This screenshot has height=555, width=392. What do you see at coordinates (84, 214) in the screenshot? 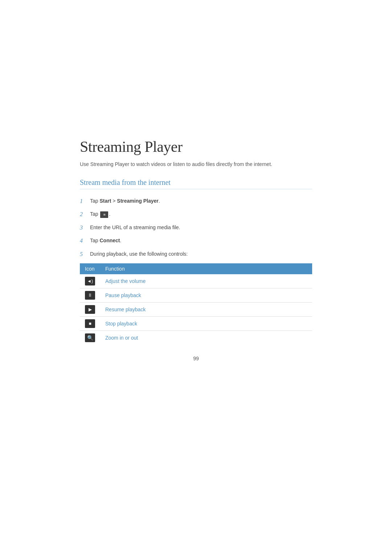
I see `step-number-2: 2` at bounding box center [84, 214].